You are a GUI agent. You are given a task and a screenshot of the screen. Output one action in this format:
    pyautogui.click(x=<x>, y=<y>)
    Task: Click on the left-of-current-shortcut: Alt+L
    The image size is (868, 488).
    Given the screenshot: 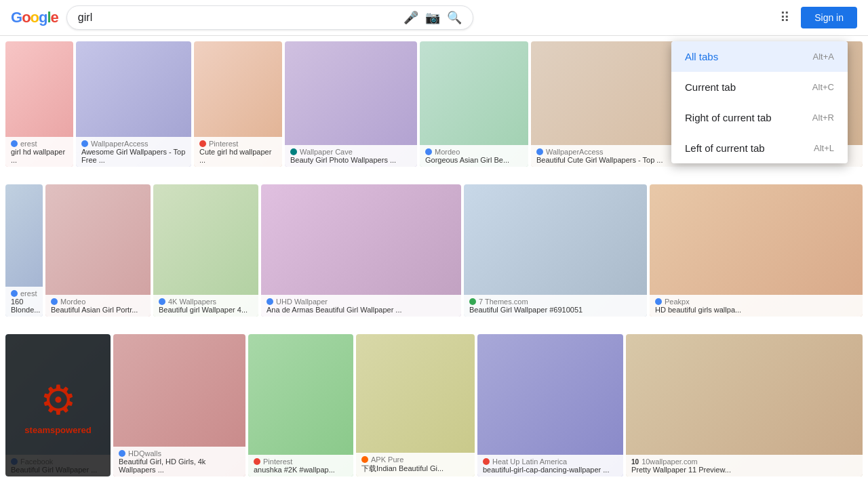 What is the action you would take?
    pyautogui.click(x=824, y=148)
    